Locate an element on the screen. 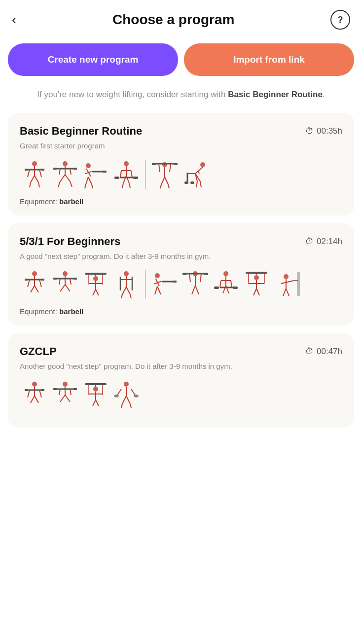  create-program-button: Create new program is located at coordinates (93, 60).